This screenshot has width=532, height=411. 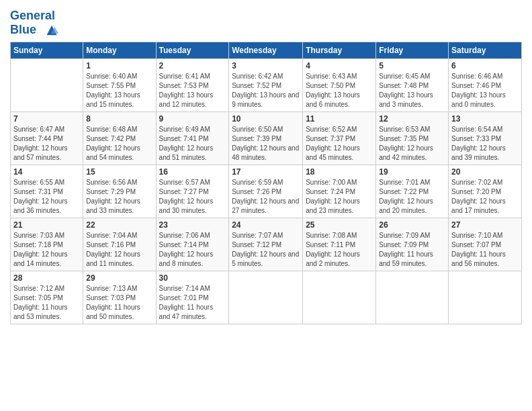 I want to click on column-header-friday: Friday, so click(x=412, y=50).